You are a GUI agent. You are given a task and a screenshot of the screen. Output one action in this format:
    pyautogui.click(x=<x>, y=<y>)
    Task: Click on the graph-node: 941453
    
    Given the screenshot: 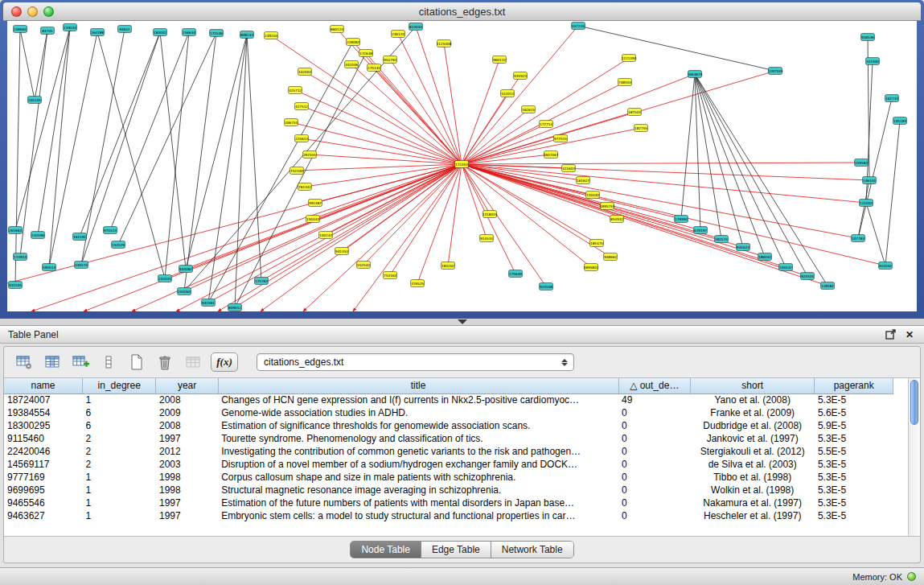 What is the action you would take?
    pyautogui.click(x=343, y=251)
    